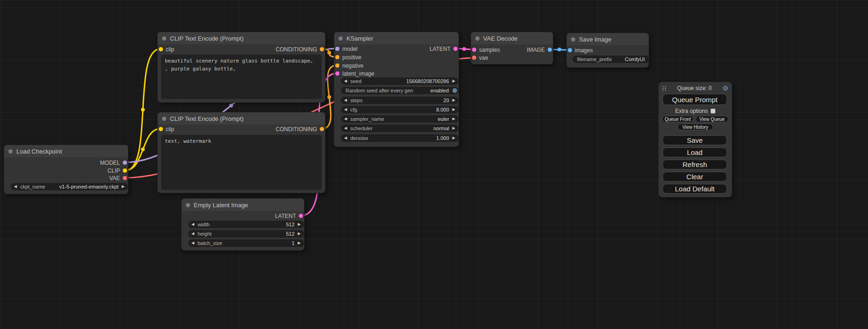  What do you see at coordinates (246, 224) in the screenshot?
I see `widget-width: ◀ width 512 ▶` at bounding box center [246, 224].